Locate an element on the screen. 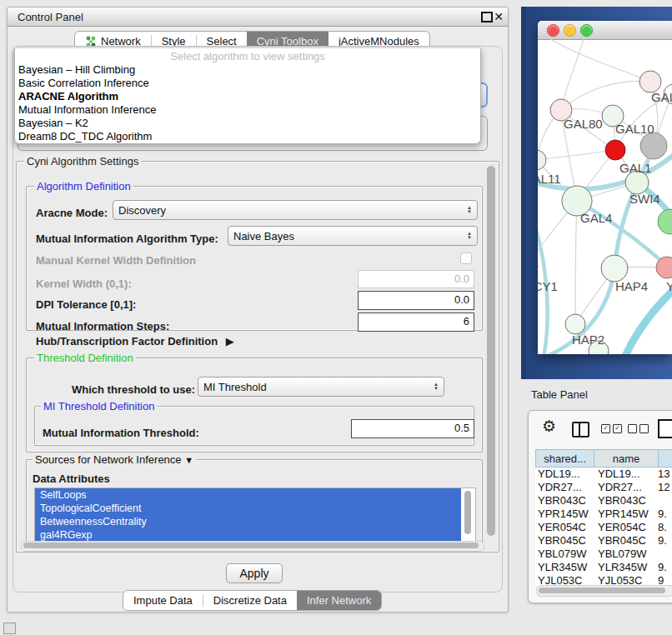 This screenshot has width=672, height=635. manual-kernel-label: Manual Kernel Width Definition is located at coordinates (116, 260).